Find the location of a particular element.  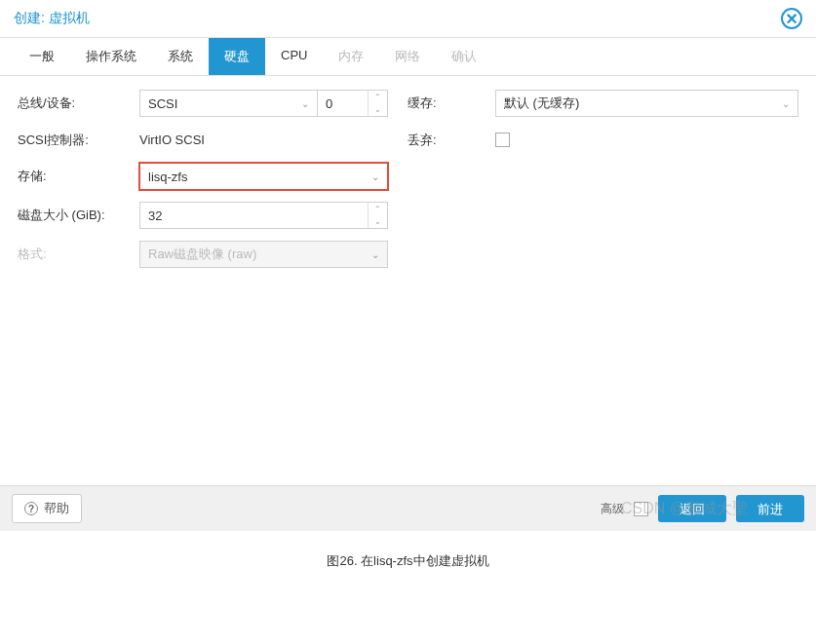

cache-label: 缓存: is located at coordinates (451, 103).